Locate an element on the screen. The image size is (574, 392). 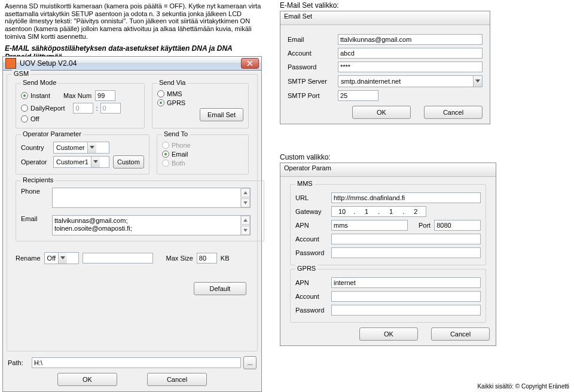
mms-password-input is located at coordinates (406, 253).